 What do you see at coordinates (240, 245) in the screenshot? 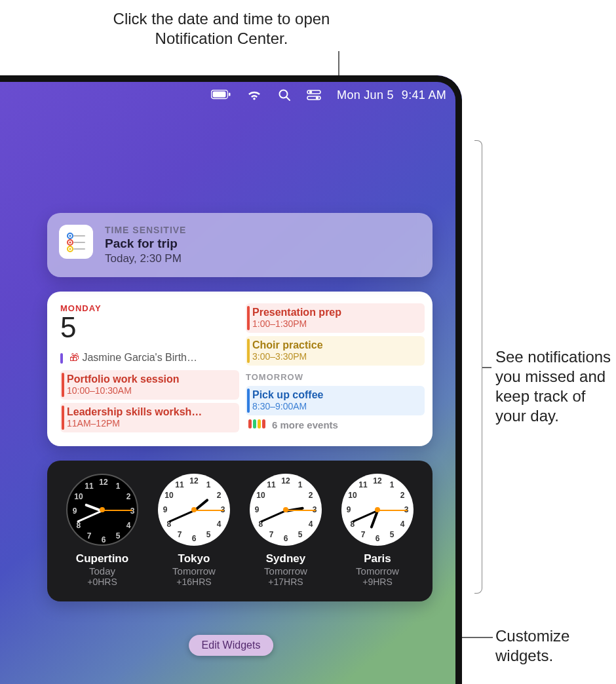
I see `notification-card: TIME SENSITIVE Pack for trip Today, 2:30…` at bounding box center [240, 245].